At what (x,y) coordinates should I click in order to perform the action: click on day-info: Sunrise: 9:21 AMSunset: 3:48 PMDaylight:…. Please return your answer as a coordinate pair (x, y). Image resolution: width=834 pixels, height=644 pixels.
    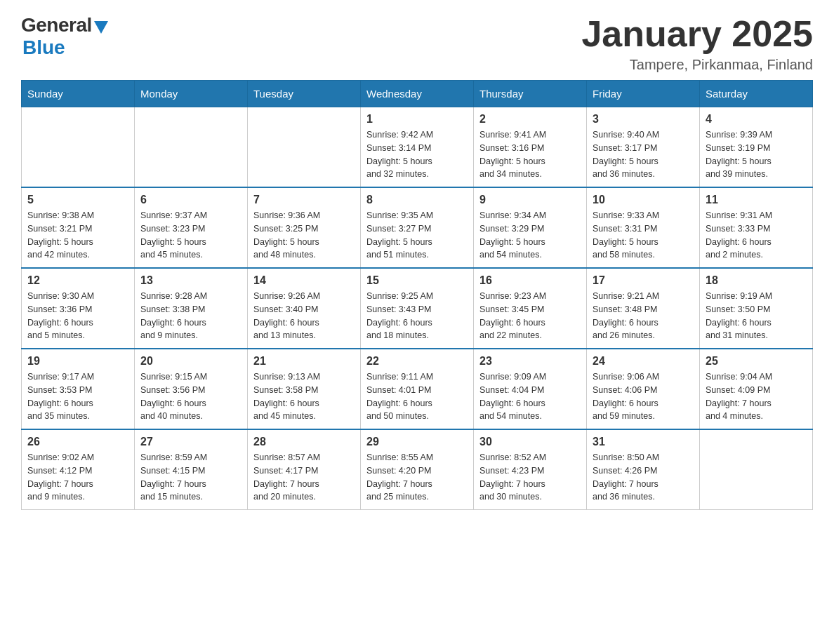
    Looking at the image, I should click on (643, 316).